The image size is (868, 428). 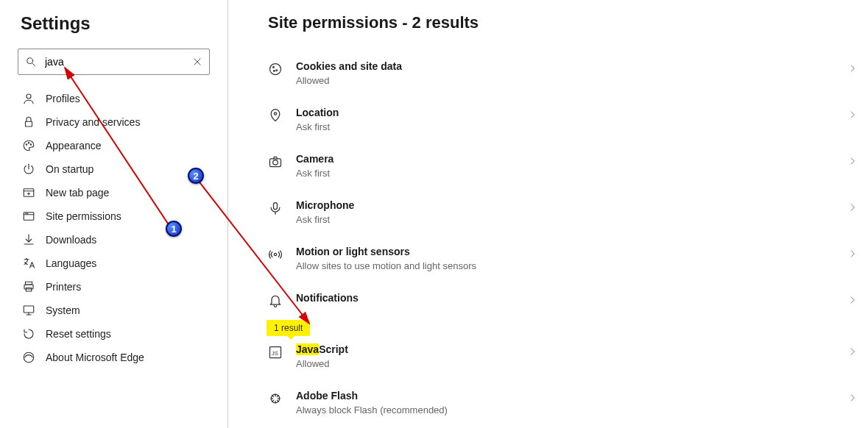 I want to click on annotation-marker-1: 1, so click(x=174, y=229).